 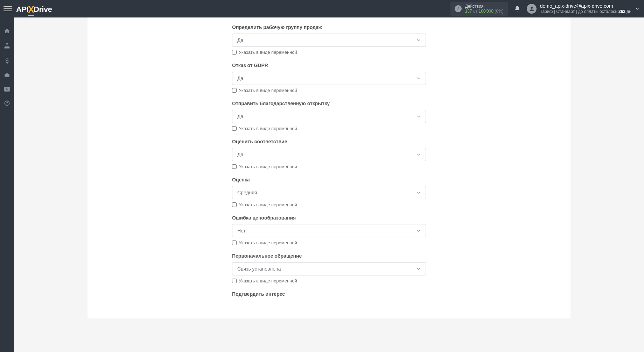 What do you see at coordinates (34, 9) in the screenshot?
I see `logo: API X Drive` at bounding box center [34, 9].